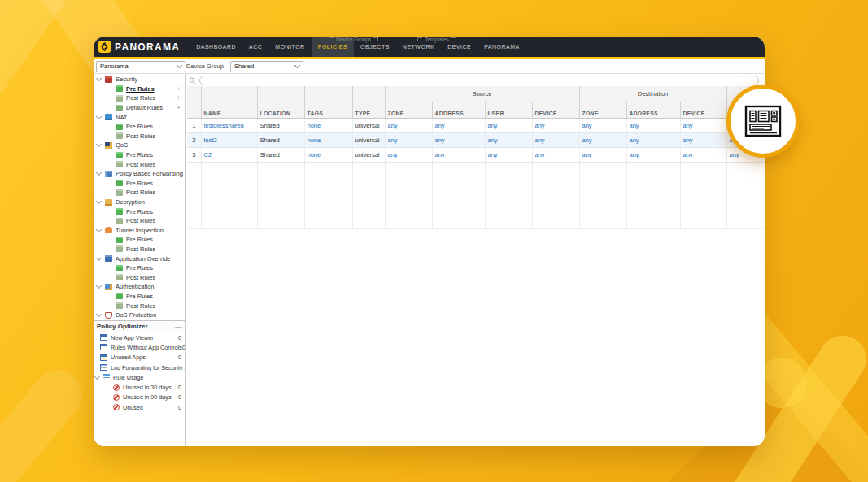 Image resolution: width=868 pixels, height=482 pixels. What do you see at coordinates (140, 193) in the screenshot?
I see `tree-item-pbf-post-rules: Post Rules` at bounding box center [140, 193].